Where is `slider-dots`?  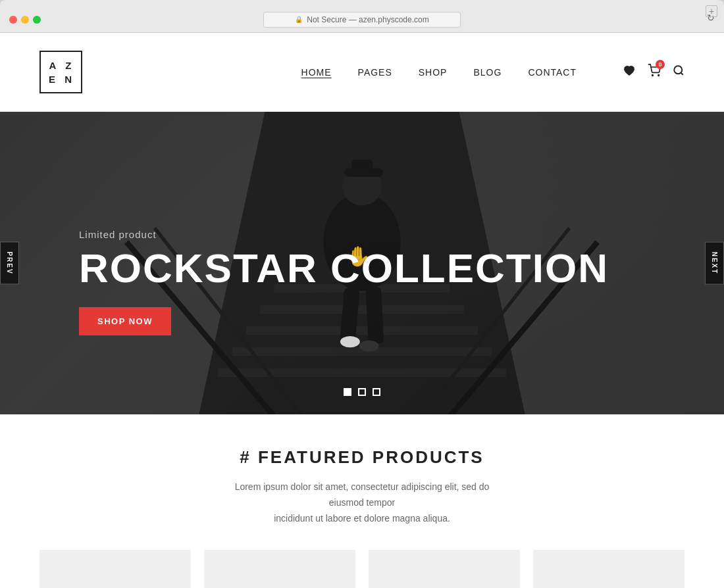 slider-dots is located at coordinates (362, 392).